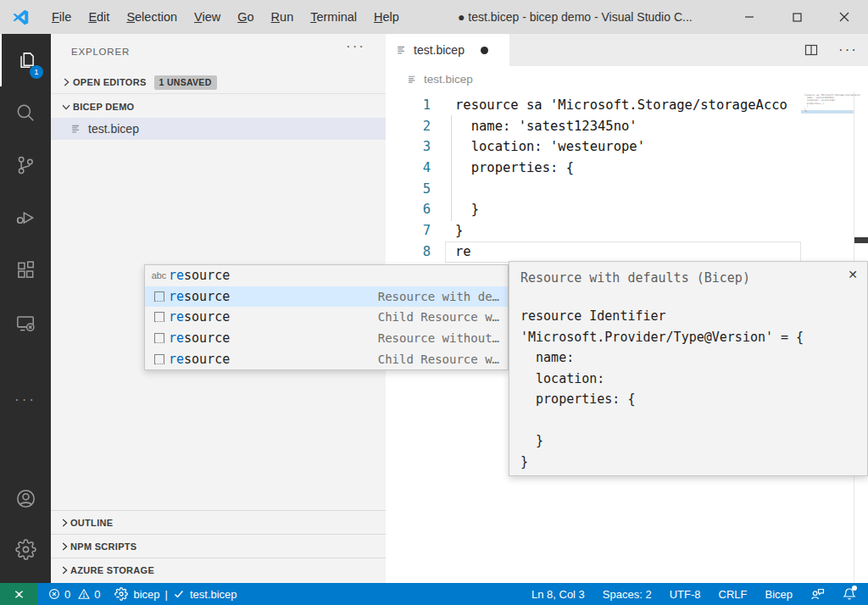 The width and height of the screenshot is (868, 605). I want to click on encoding-status: UTF-8, so click(685, 595).